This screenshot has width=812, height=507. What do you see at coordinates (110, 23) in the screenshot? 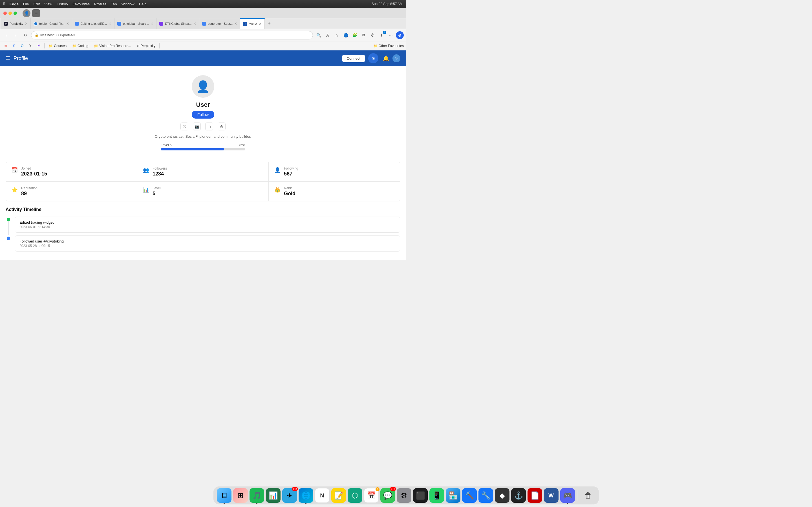
I see `tab-close-editing: ✕` at bounding box center [110, 23].